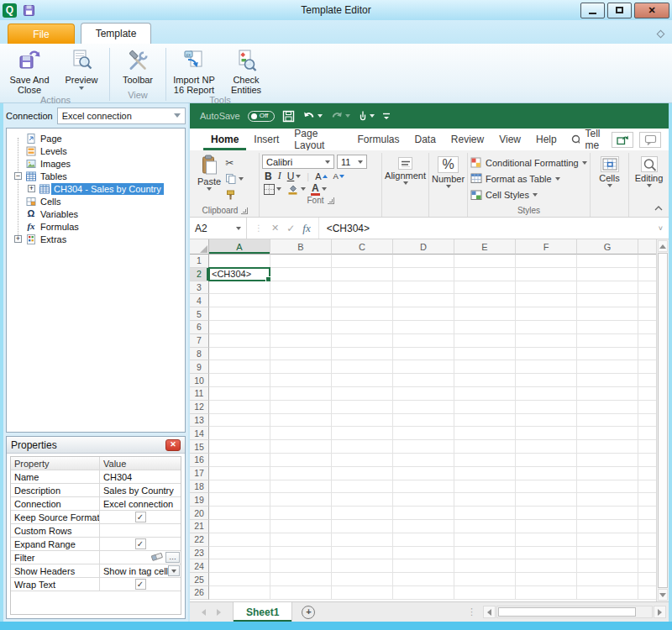 The image size is (672, 630). I want to click on excel-save-button, so click(289, 116).